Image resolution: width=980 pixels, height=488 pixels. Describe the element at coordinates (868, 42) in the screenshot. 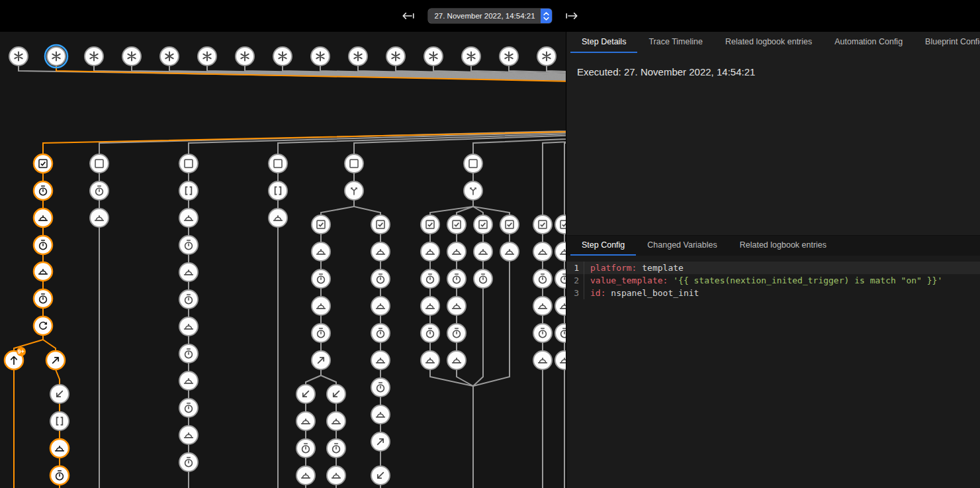

I see `tab-automation-config: Automation Config` at that location.